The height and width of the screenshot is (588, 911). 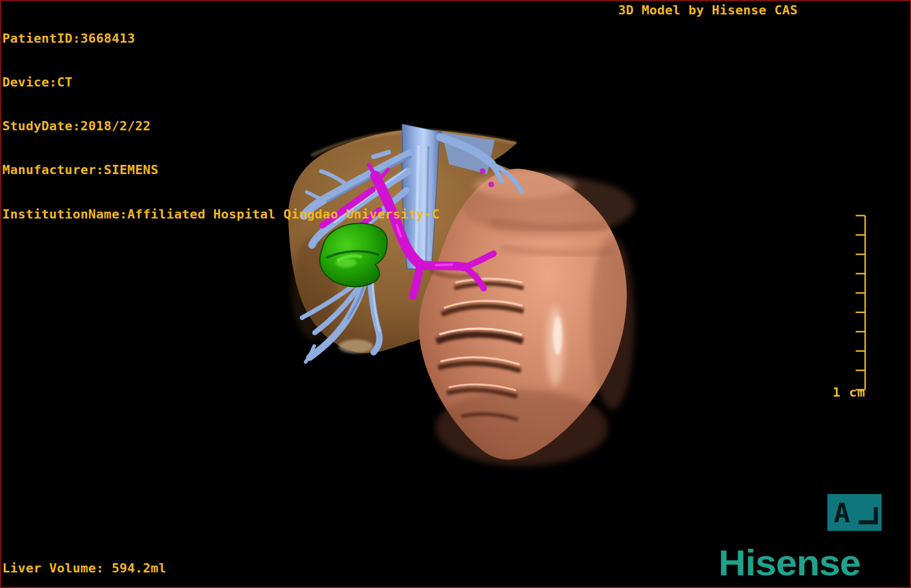 What do you see at coordinates (221, 169) in the screenshot?
I see `manufacturer-line: Manufacturer:SIEMENS` at bounding box center [221, 169].